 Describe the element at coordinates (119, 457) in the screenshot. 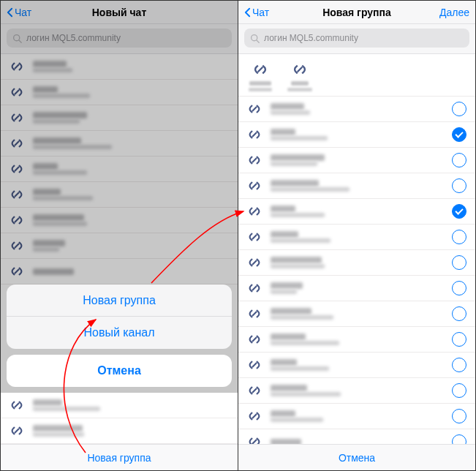

I see `bottom-bar-new-group: Новая группа` at that location.